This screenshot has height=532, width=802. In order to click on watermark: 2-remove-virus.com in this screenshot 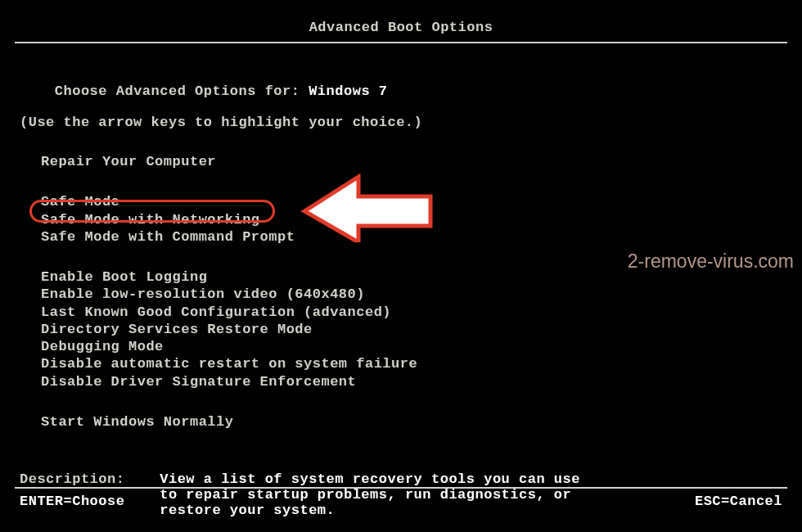, I will do `click(710, 262)`.